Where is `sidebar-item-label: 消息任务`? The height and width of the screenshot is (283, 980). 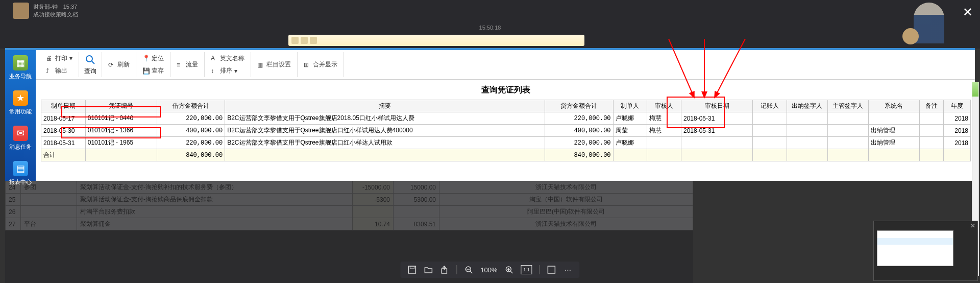 sidebar-item-label: 消息任务 is located at coordinates (20, 147).